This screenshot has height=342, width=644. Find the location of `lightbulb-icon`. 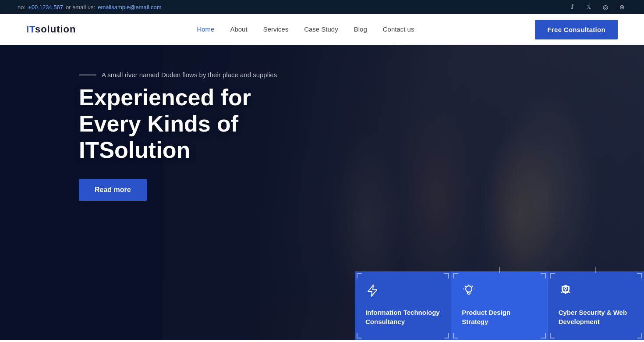

lightbulb-icon is located at coordinates (499, 292).